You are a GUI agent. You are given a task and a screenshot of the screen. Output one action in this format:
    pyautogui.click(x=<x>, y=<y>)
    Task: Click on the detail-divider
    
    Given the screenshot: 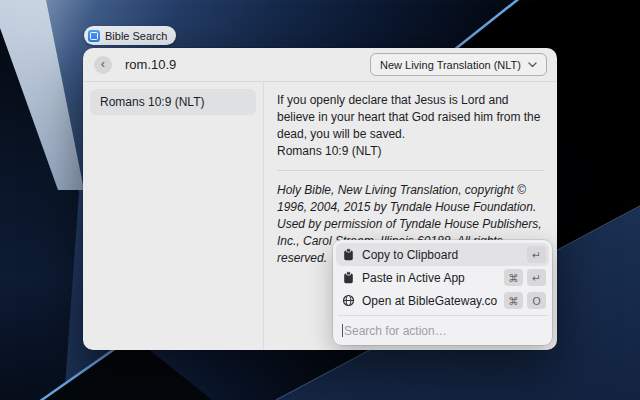 What is the action you would take?
    pyautogui.click(x=410, y=170)
    